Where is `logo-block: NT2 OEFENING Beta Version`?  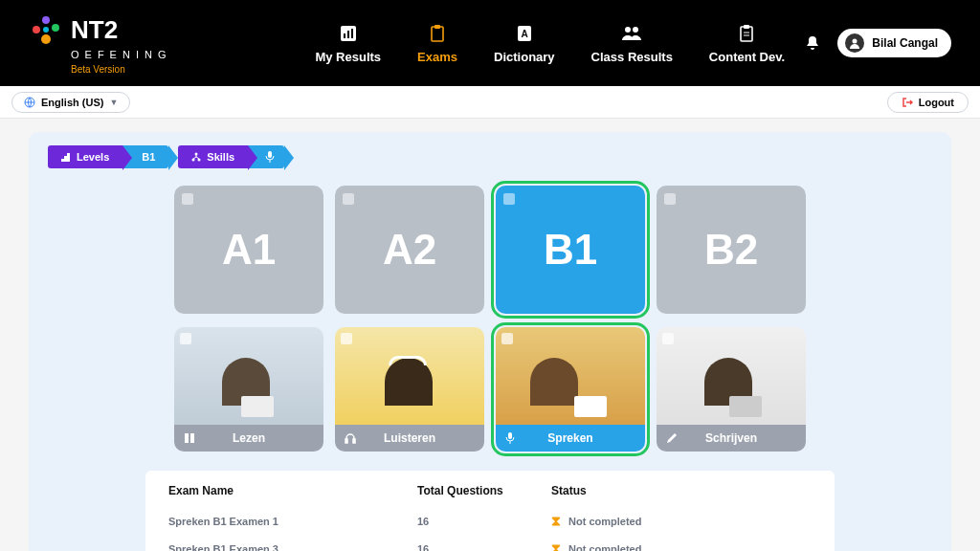
logo-block: NT2 OEFENING Beta Version is located at coordinates (100, 44).